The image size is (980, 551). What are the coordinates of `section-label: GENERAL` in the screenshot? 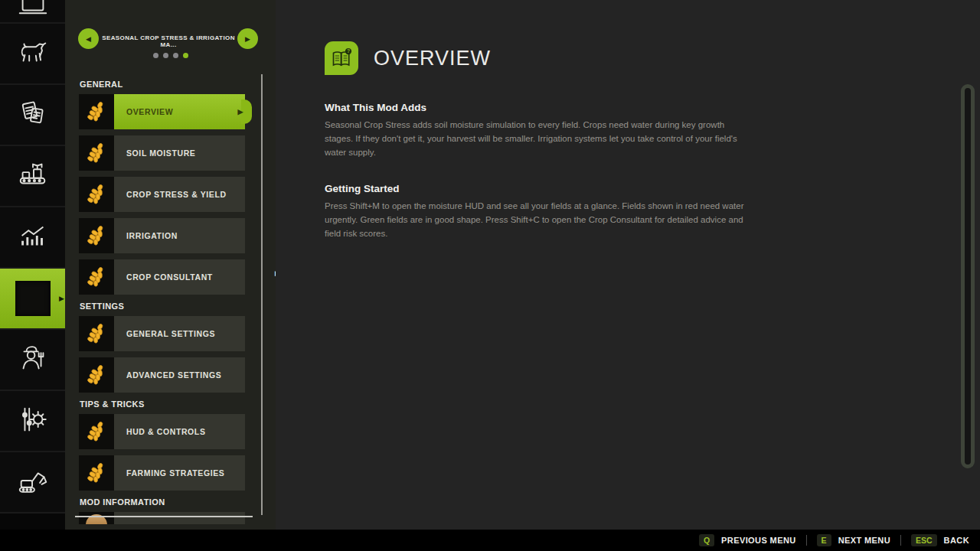 It's located at (178, 84).